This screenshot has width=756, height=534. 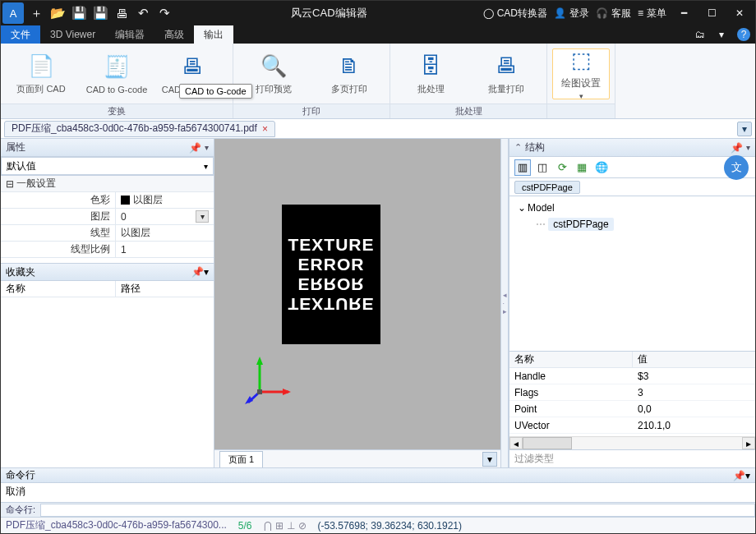 I want to click on batch-print-icon: 🖶, so click(x=506, y=66).